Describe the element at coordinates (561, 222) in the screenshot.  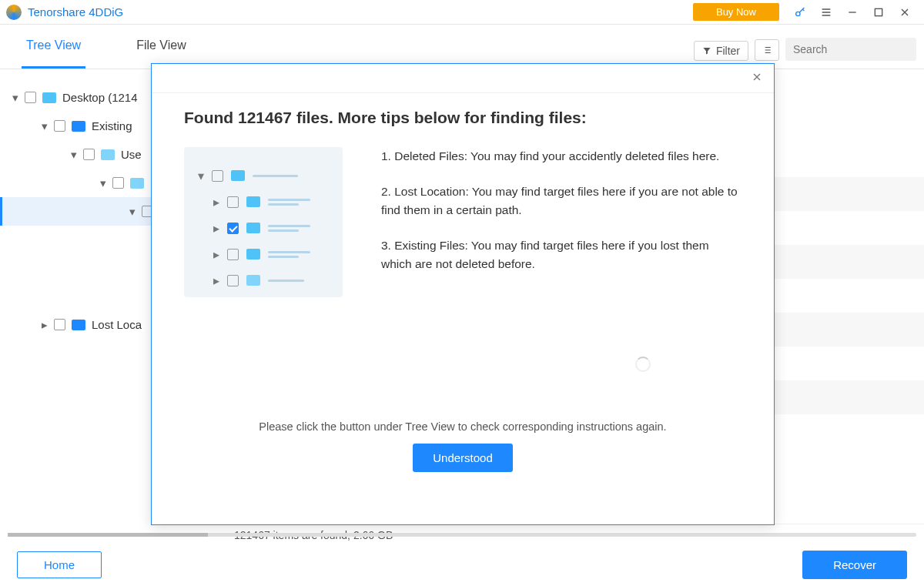
I see `modal-tips: 1. Deleted Files: You may find your acci…` at that location.